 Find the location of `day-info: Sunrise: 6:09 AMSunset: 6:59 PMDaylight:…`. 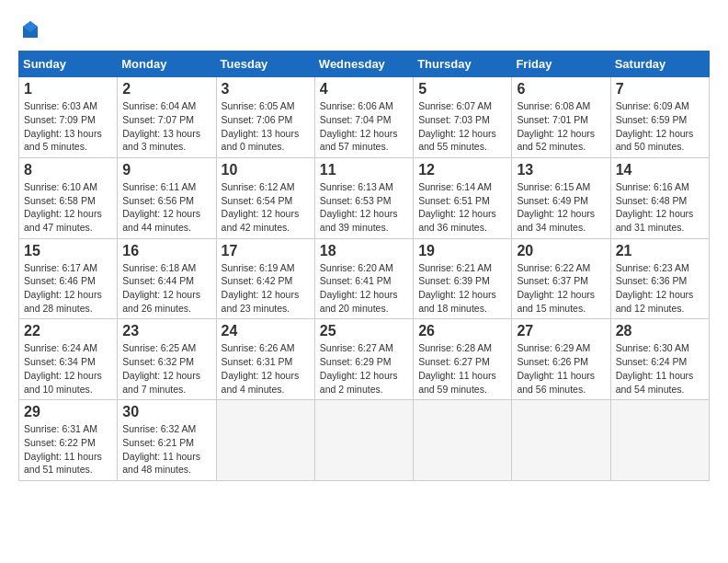

day-info: Sunrise: 6:09 AMSunset: 6:59 PMDaylight:… is located at coordinates (654, 126).